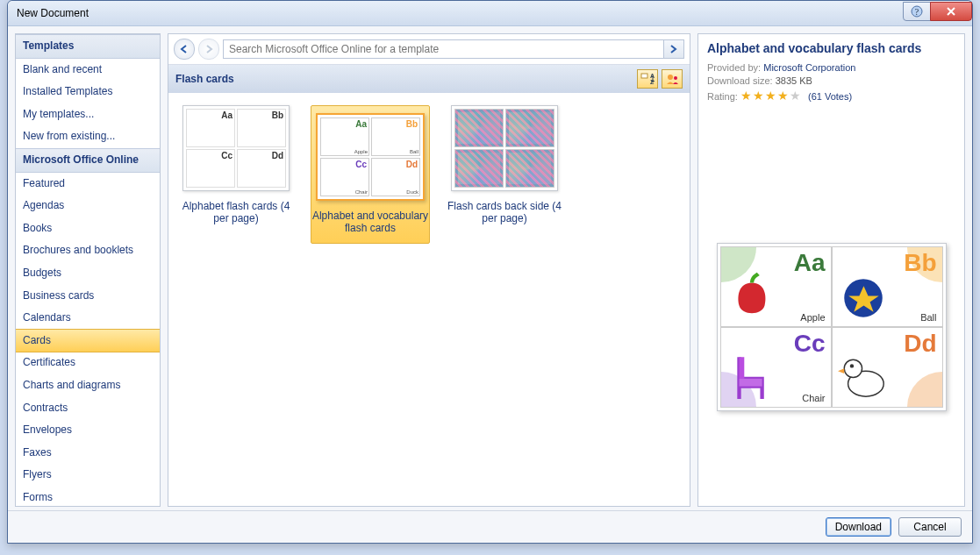 Image resolution: width=980 pixels, height=555 pixels. What do you see at coordinates (205, 79) in the screenshot?
I see `section-title: Flash cards` at bounding box center [205, 79].